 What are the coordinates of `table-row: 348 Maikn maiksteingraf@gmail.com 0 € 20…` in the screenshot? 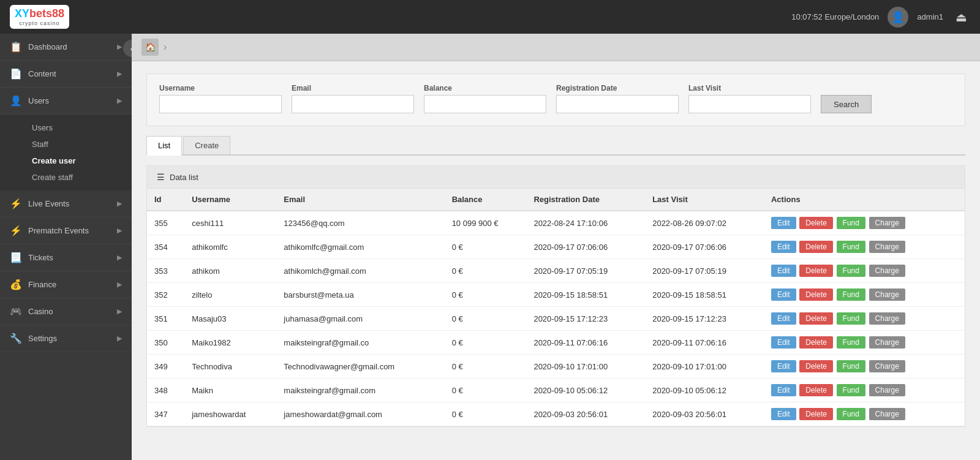 It's located at (556, 391).